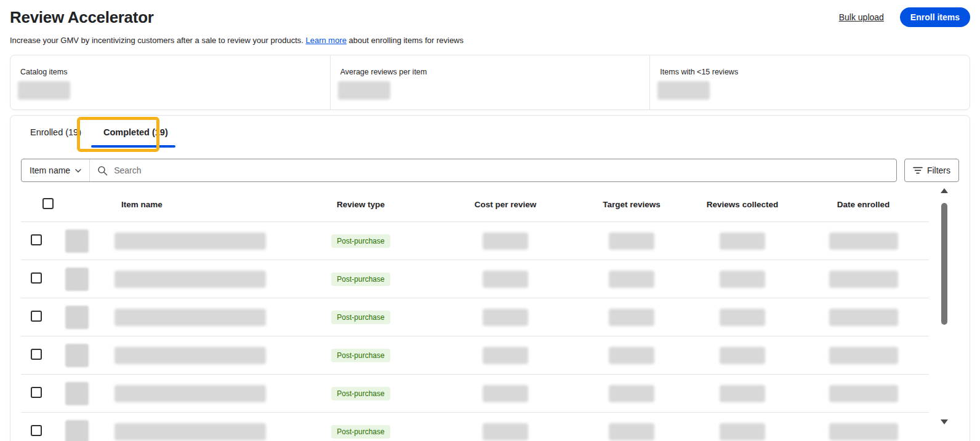 The width and height of the screenshot is (980, 441). Describe the element at coordinates (170, 82) in the screenshot. I see `stat-catalog-items: Catalog items` at that location.